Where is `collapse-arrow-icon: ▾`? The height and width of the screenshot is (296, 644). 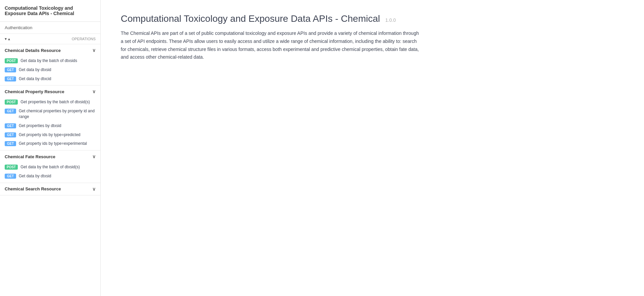
collapse-arrow-icon: ▾ is located at coordinates (6, 39).